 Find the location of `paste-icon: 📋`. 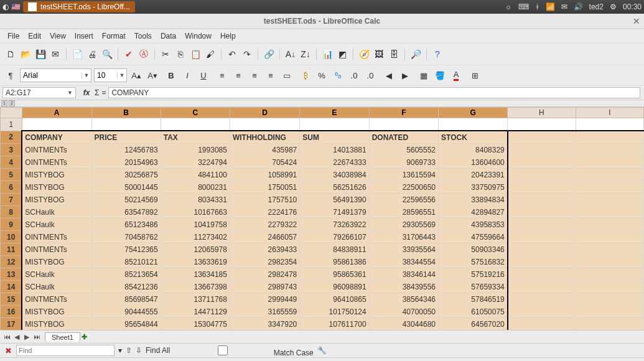

paste-icon: 📋 is located at coordinates (195, 54).